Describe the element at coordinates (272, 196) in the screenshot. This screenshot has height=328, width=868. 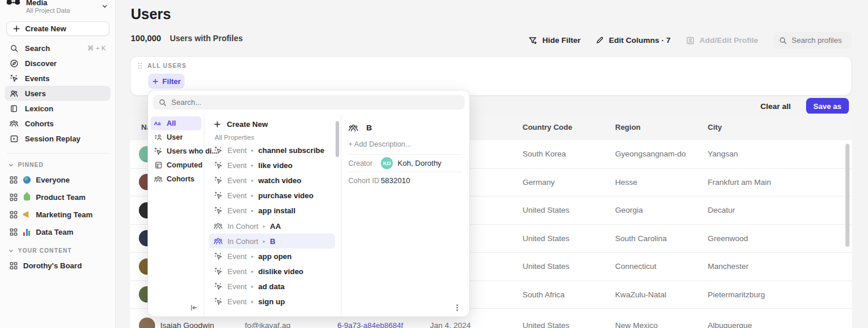
I see `dropdown-item-event-purchase-video: Event▸purchase video` at that location.